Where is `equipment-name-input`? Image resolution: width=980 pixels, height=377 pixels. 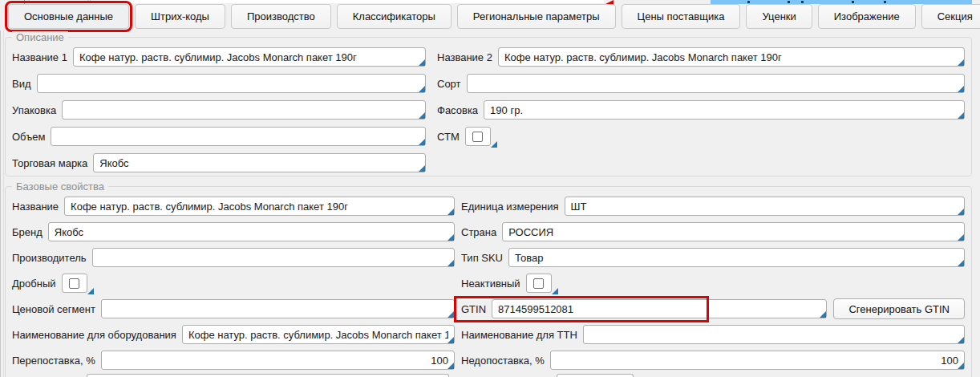
equipment-name-input is located at coordinates (318, 334).